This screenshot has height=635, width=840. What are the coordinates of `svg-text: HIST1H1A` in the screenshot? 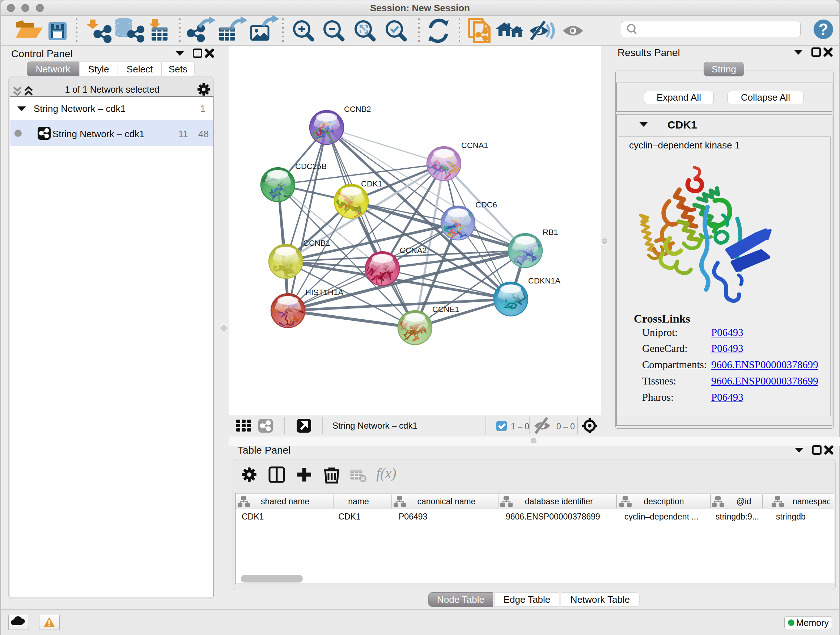 It's located at (324, 292).